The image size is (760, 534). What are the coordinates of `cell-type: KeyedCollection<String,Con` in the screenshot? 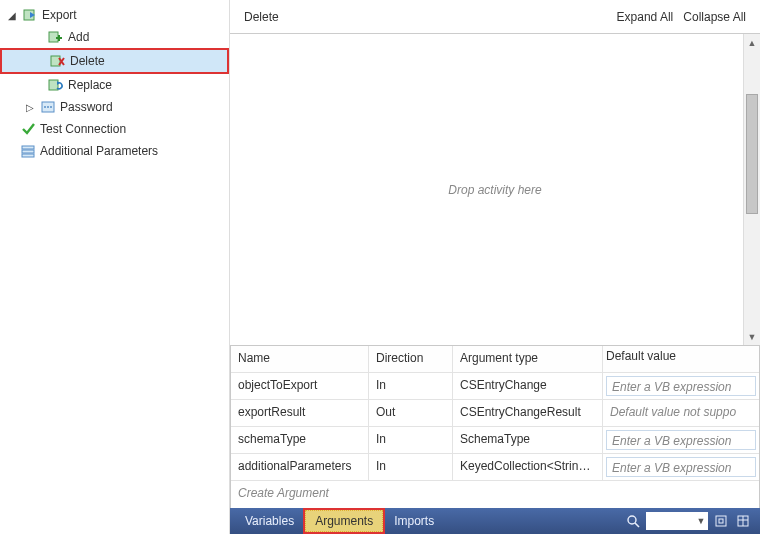 It's located at (528, 467).